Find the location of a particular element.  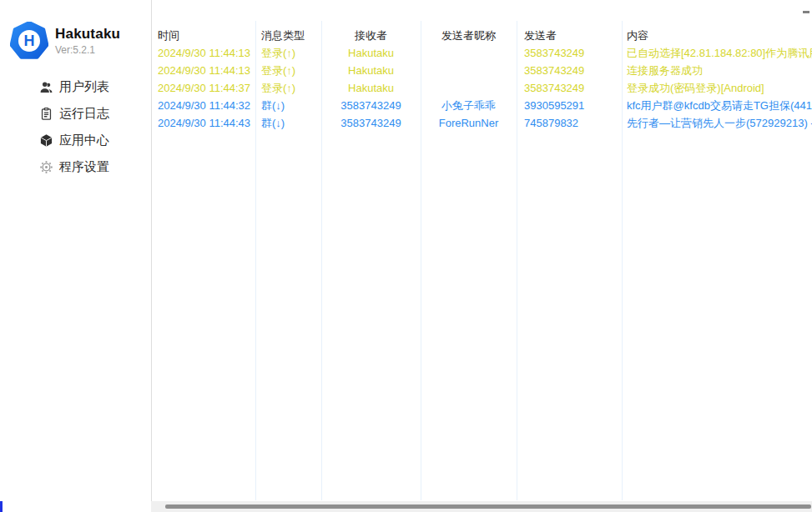

table-row: 2024/9/30 11:44:37登录(↑)Hakutaku358374324… is located at coordinates (482, 88).